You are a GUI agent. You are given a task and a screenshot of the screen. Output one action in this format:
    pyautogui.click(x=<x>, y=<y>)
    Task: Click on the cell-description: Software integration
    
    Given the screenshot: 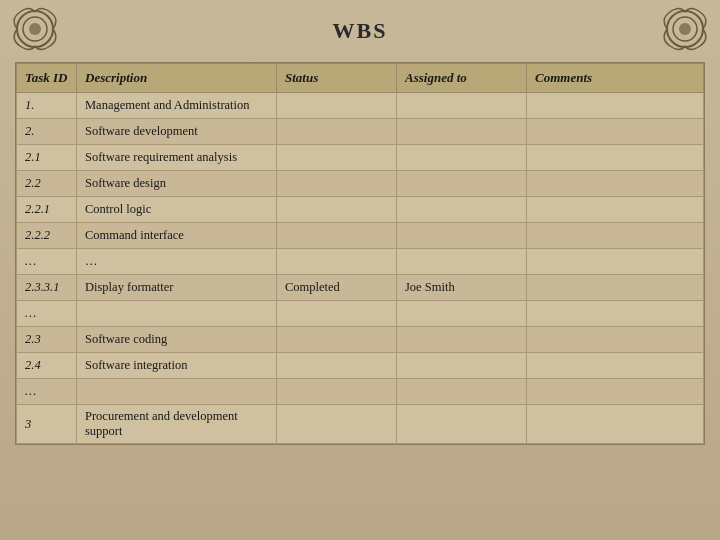 What is the action you would take?
    pyautogui.click(x=177, y=366)
    